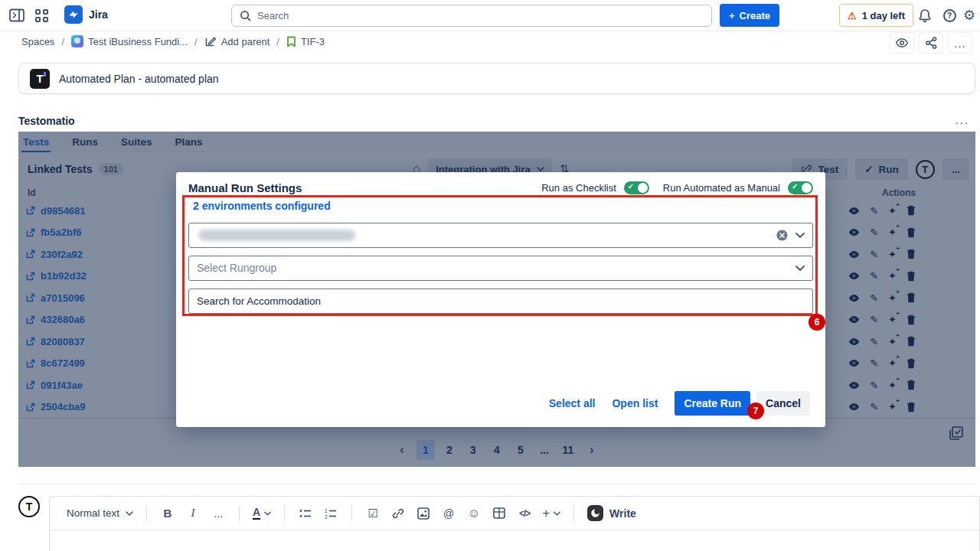 The height and width of the screenshot is (551, 980). Describe the element at coordinates (876, 15) in the screenshot. I see `trial-countdown-badge: ⚠ 1 day left` at that location.